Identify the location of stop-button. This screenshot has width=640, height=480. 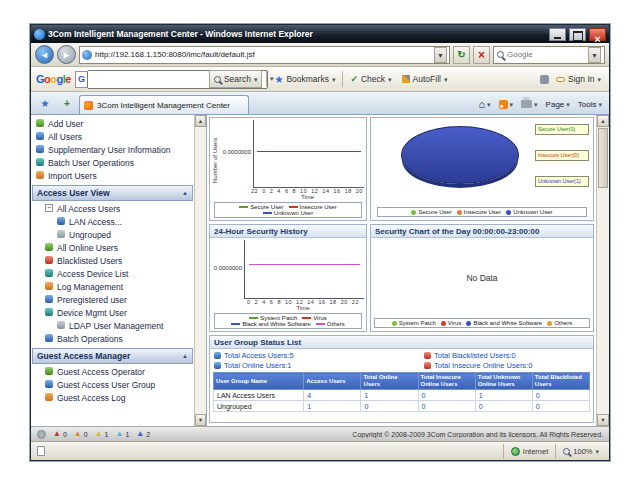
(482, 55).